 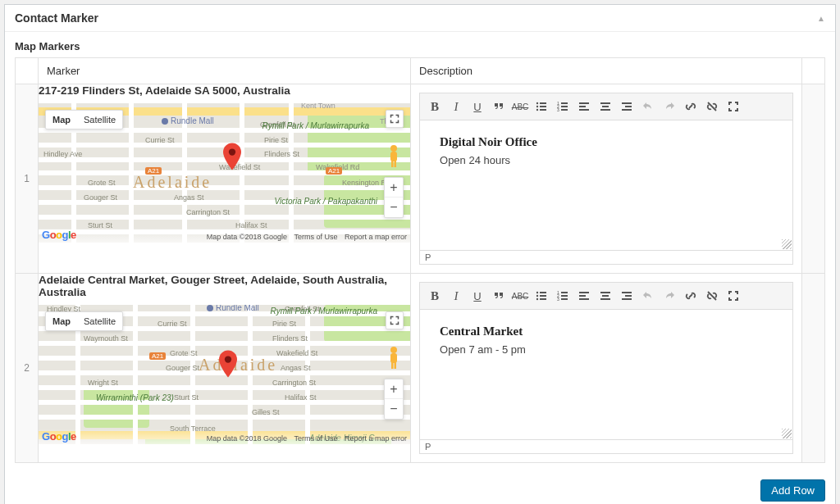 I want to click on col-desc-header: Description, so click(x=607, y=71).